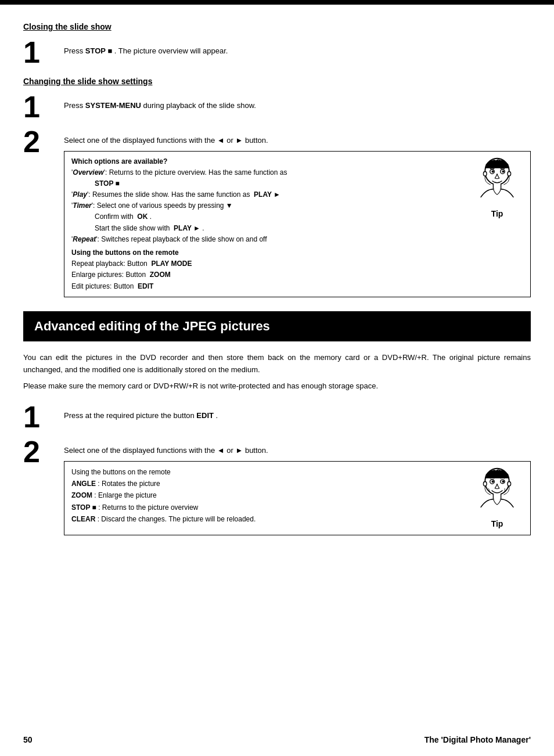  I want to click on zoom-line: ZOOM : Enlarge the picture, so click(268, 495).